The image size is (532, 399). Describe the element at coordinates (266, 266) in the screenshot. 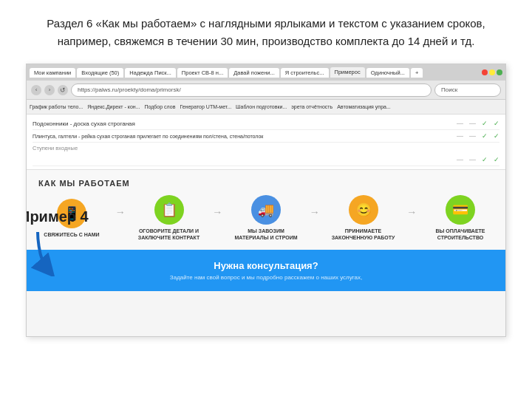

I see `consultation-title: Нужна консультация?` at that location.